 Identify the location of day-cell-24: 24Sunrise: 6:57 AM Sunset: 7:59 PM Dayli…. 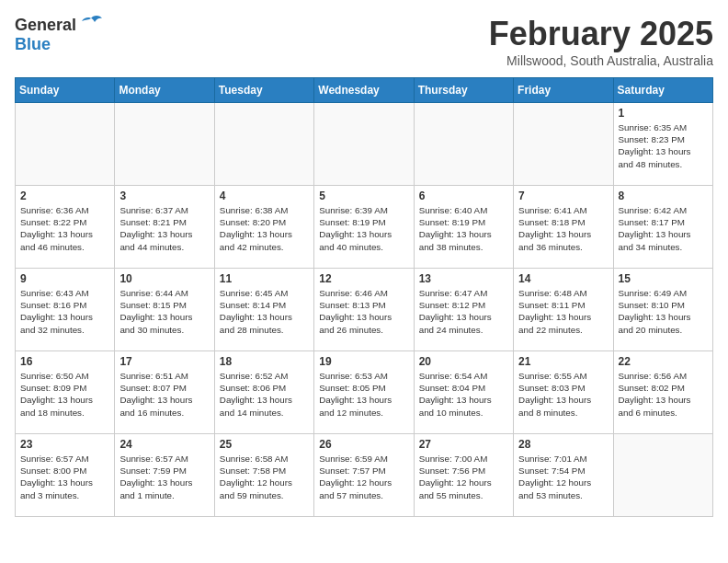
(165, 476).